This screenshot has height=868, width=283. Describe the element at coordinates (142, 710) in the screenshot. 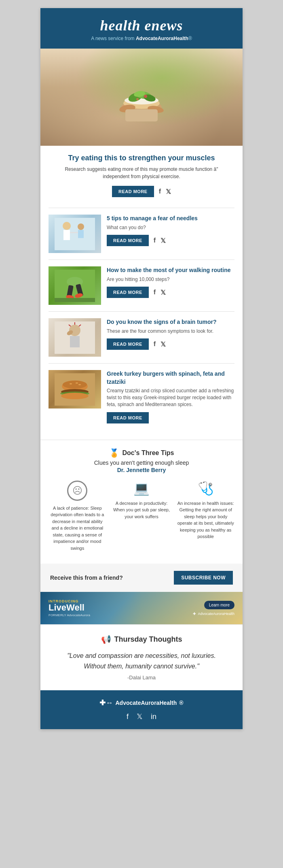

I see `footer: ✚↔ AdvocateAuroraHealth® f 𝕏 in` at that location.